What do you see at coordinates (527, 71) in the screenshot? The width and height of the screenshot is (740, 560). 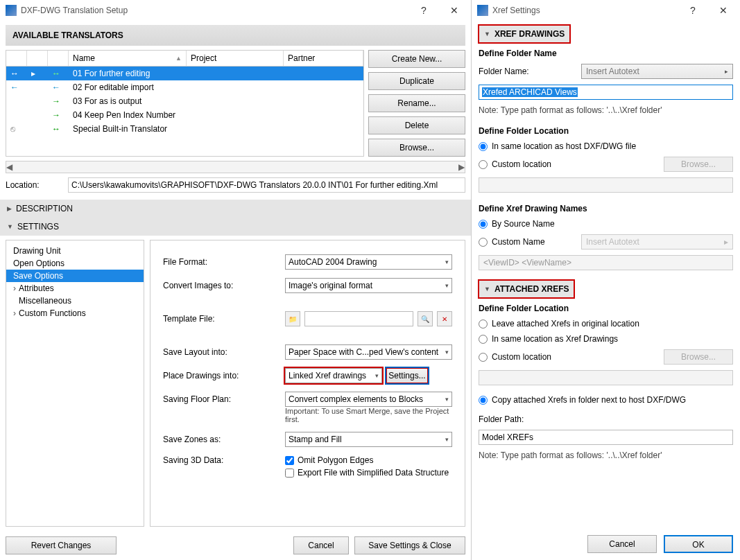 I see `folder-name-label: Folder Name:` at bounding box center [527, 71].